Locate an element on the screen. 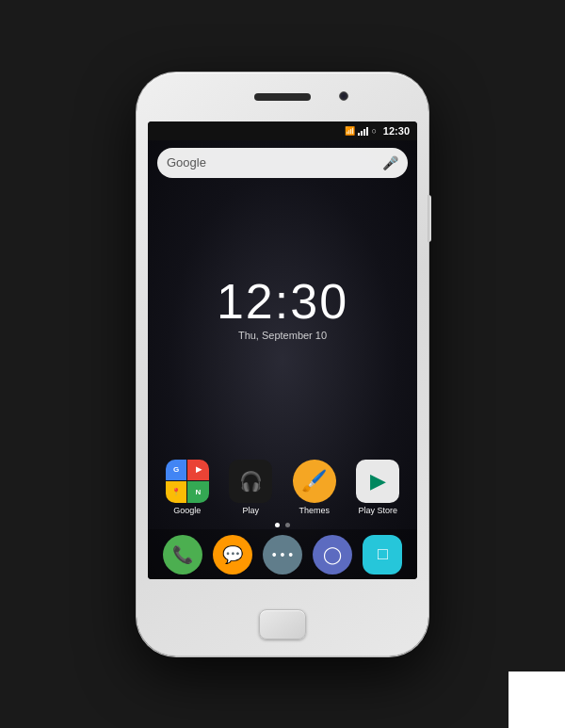 The height and width of the screenshot is (728, 565). google-cell-2: ▶ is located at coordinates (198, 471).